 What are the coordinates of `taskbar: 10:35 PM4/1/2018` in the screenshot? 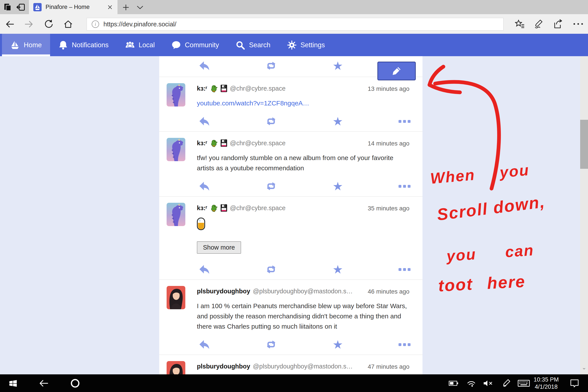 It's located at (294, 383).